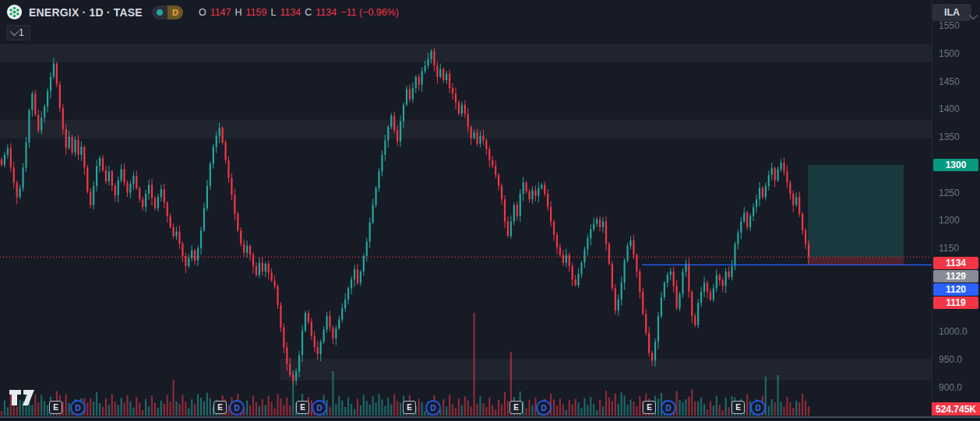 This screenshot has width=980, height=421. Describe the element at coordinates (956, 289) in the screenshot. I see `line-price-label: 1120` at that location.